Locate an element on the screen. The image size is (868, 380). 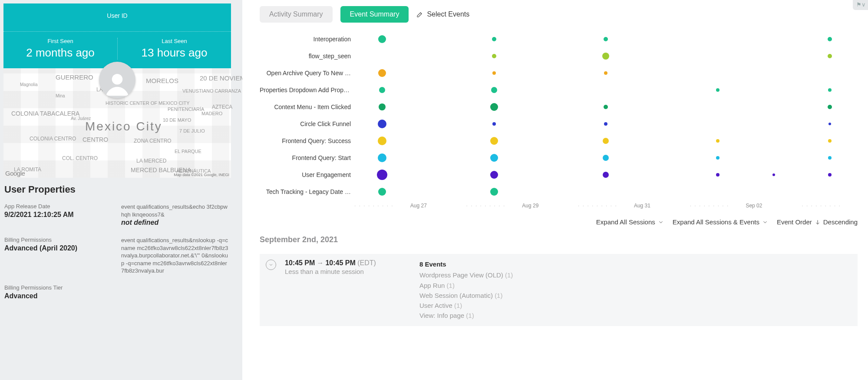
session-events-count: 8 Events is located at coordinates (634, 264).